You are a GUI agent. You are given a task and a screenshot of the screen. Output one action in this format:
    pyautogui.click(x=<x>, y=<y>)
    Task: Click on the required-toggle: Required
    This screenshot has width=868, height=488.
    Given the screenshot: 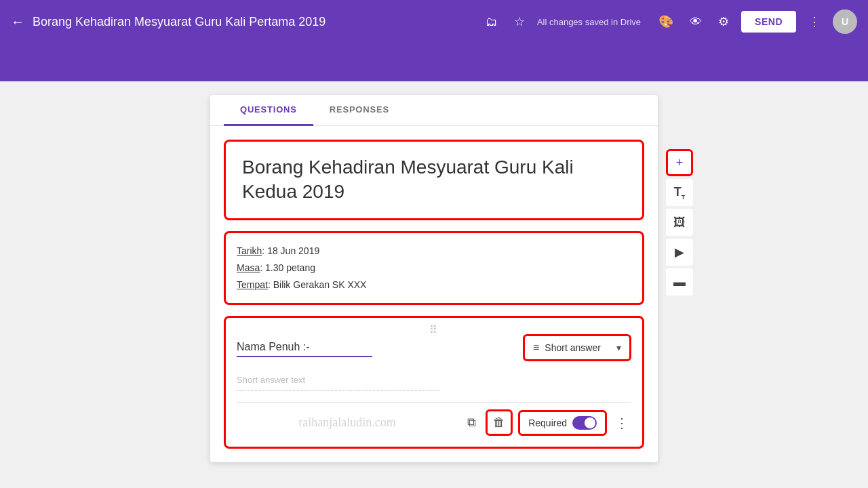 What is the action you would take?
    pyautogui.click(x=563, y=423)
    